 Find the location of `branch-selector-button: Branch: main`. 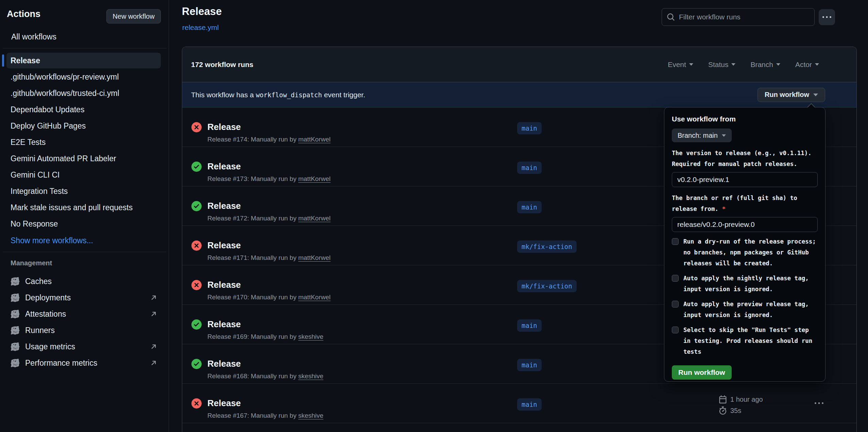

branch-selector-button: Branch: main is located at coordinates (702, 135).